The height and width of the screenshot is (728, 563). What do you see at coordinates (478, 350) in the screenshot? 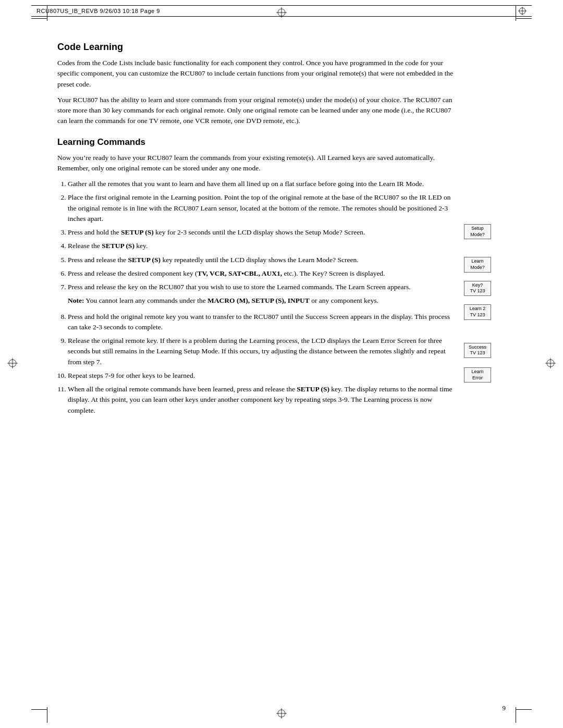
I see `lcd-display-success: Success TV 123` at bounding box center [478, 350].